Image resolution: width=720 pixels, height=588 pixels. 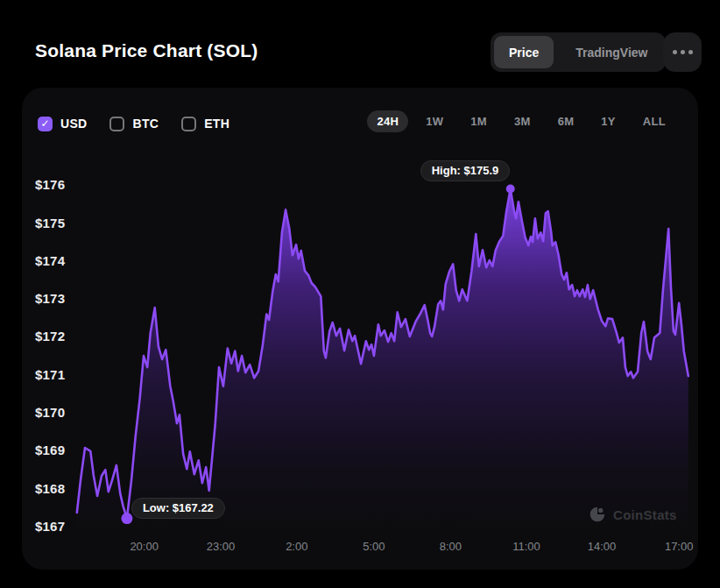 I want to click on x-axis-label: 8:00, so click(x=450, y=547).